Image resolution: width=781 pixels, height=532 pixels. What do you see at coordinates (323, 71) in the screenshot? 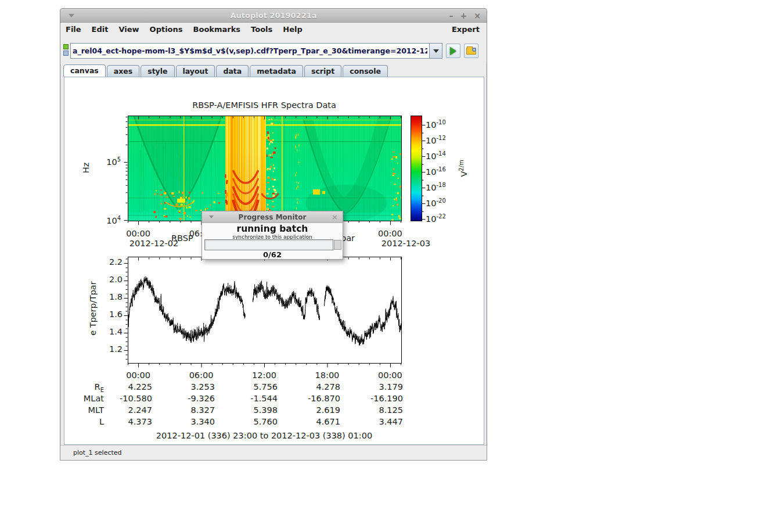
I see `tab-script: script` at bounding box center [323, 71].